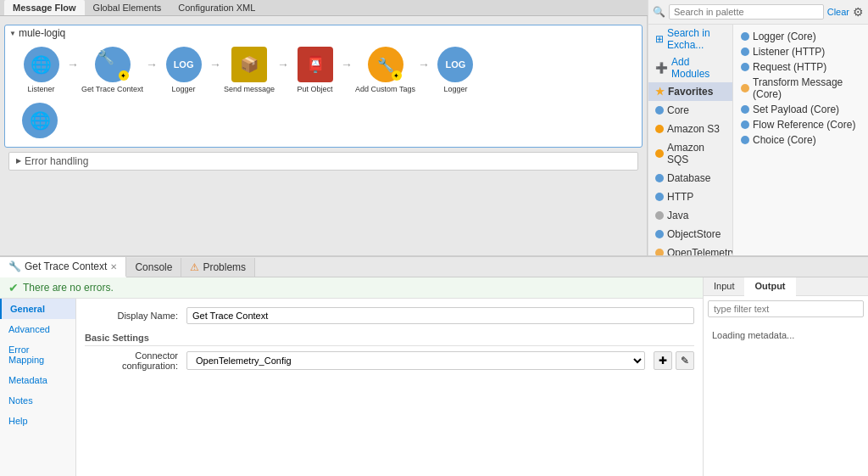  Describe the element at coordinates (385, 70) in the screenshot. I see `node-add-custom-tags: 🔧 ✦ Add Custom Tags` at that location.